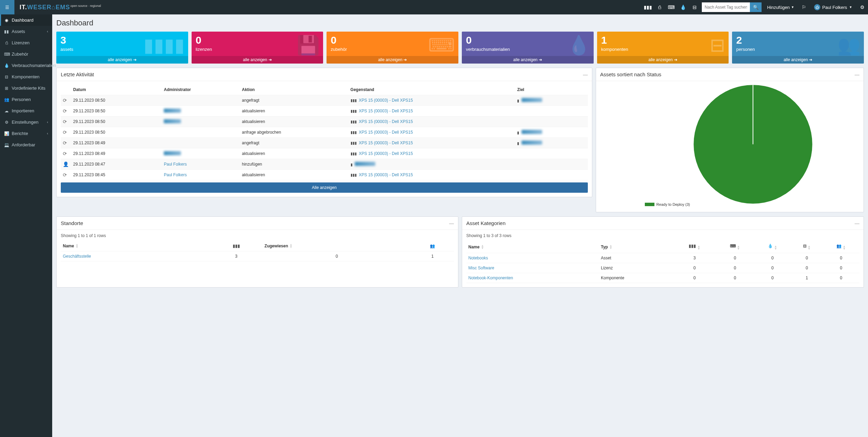 This screenshot has height=437, width=868. I want to click on settings-nav-icon: ⚙, so click(862, 7).